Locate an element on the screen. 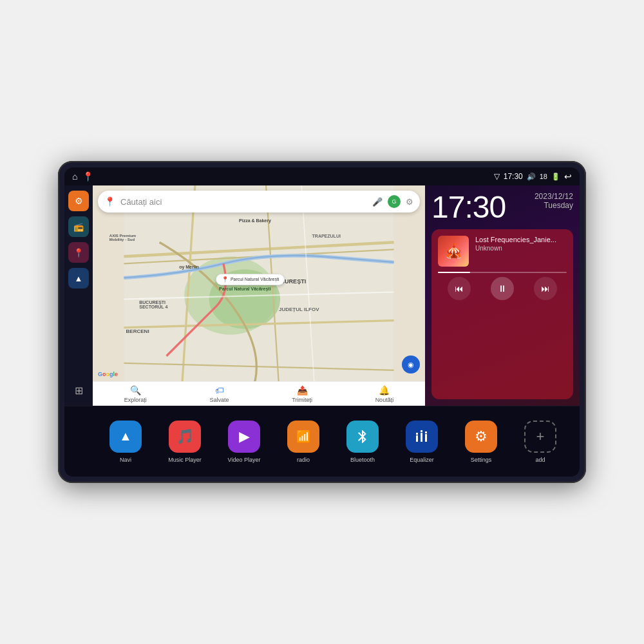 The width and height of the screenshot is (644, 644). status-time: 17:30 is located at coordinates (513, 176).